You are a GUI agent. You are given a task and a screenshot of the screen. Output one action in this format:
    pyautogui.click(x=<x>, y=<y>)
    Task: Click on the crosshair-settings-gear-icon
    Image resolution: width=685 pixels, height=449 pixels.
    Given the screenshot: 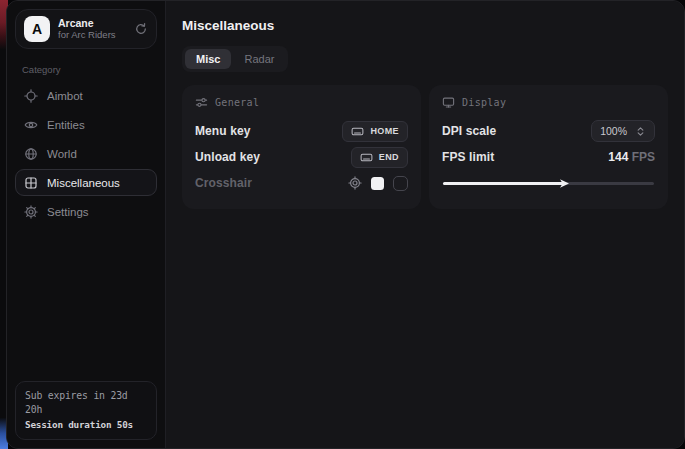 What is the action you would take?
    pyautogui.click(x=355, y=183)
    